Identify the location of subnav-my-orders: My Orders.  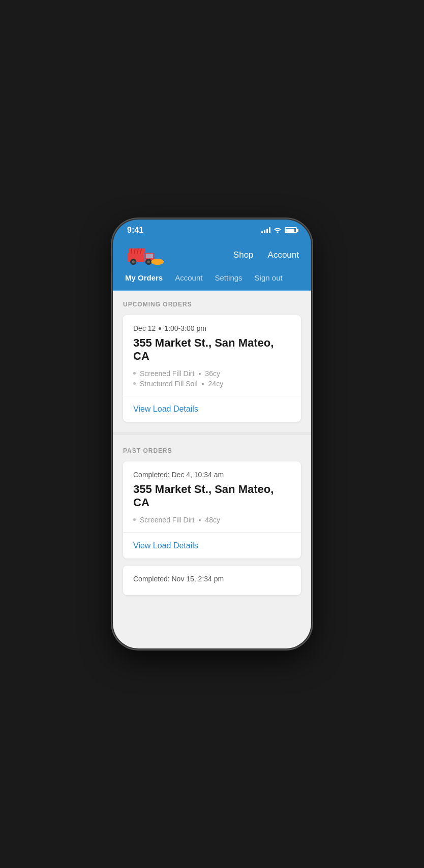
(144, 278).